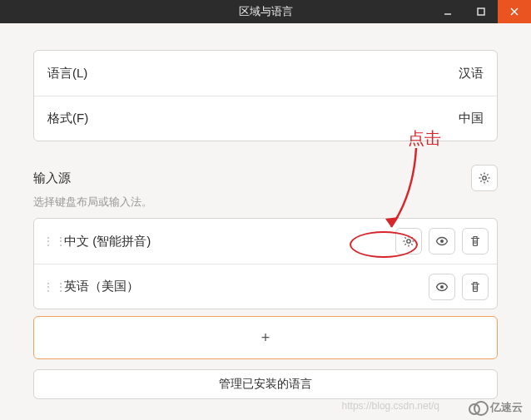 This screenshot has height=420, width=531. What do you see at coordinates (477, 408) in the screenshot?
I see `cloud-icon` at bounding box center [477, 408].